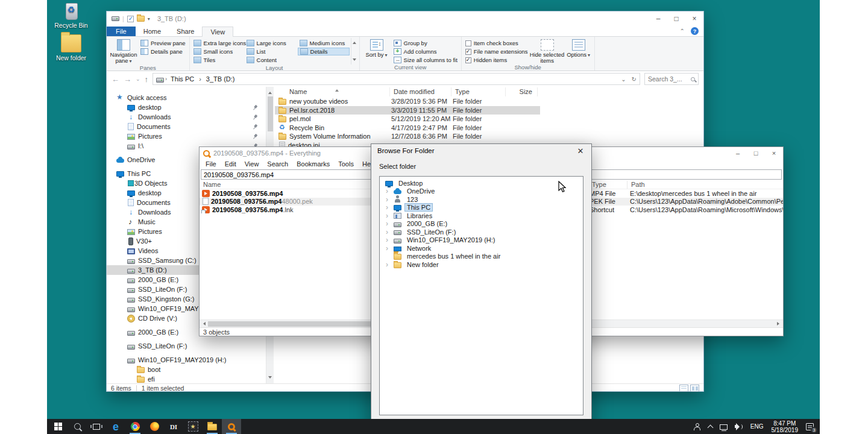 The image size is (868, 434). Describe the element at coordinates (785, 427) in the screenshot. I see `clock: 8:47 PM 5/18/2019` at that location.